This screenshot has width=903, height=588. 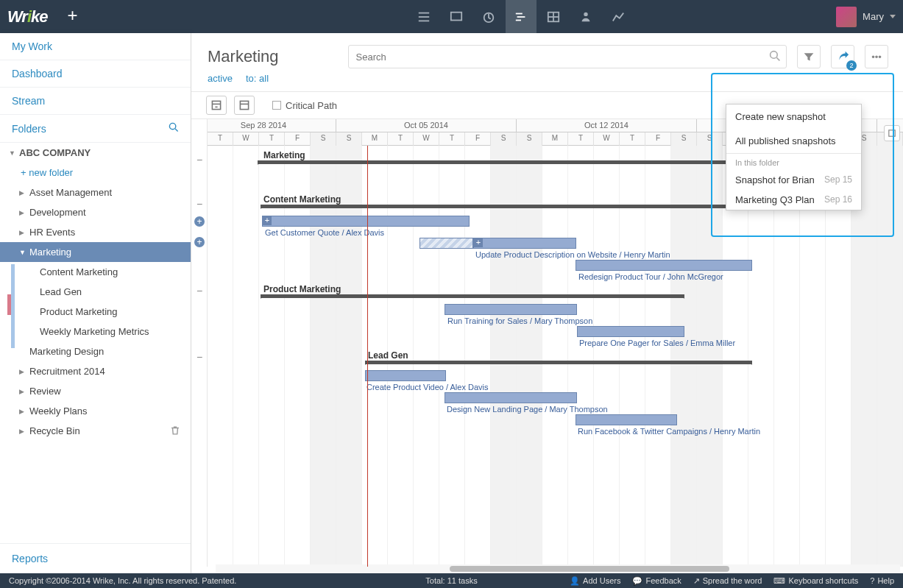 What do you see at coordinates (424, 16) in the screenshot?
I see `list-view-icon` at bounding box center [424, 16].